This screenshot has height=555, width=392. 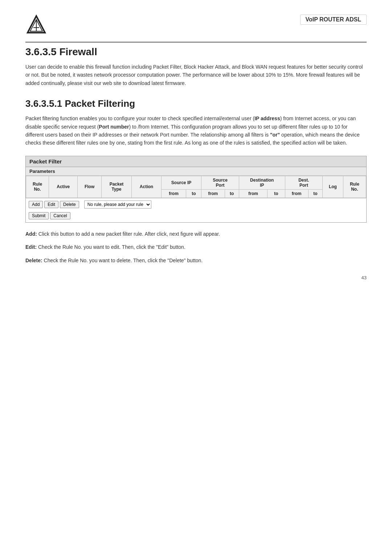 I want to click on th-packet-type: PacketType, so click(x=117, y=187).